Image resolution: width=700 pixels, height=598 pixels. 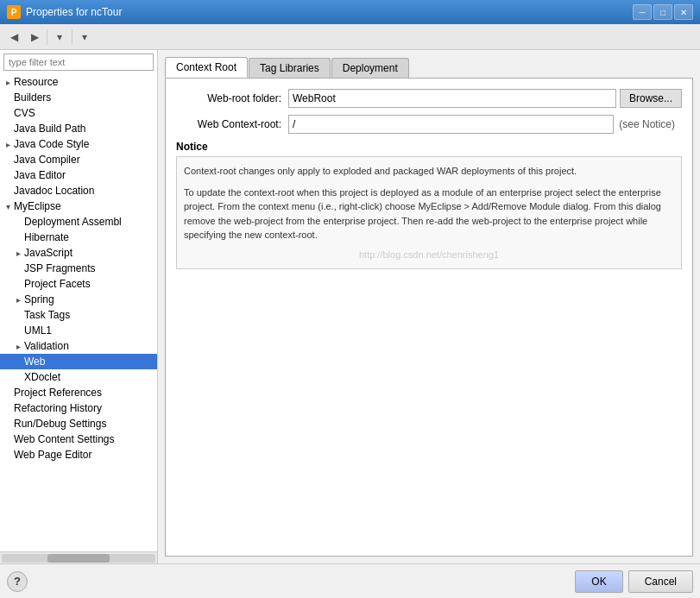 I want to click on tree-item: Java Editor, so click(x=79, y=175).